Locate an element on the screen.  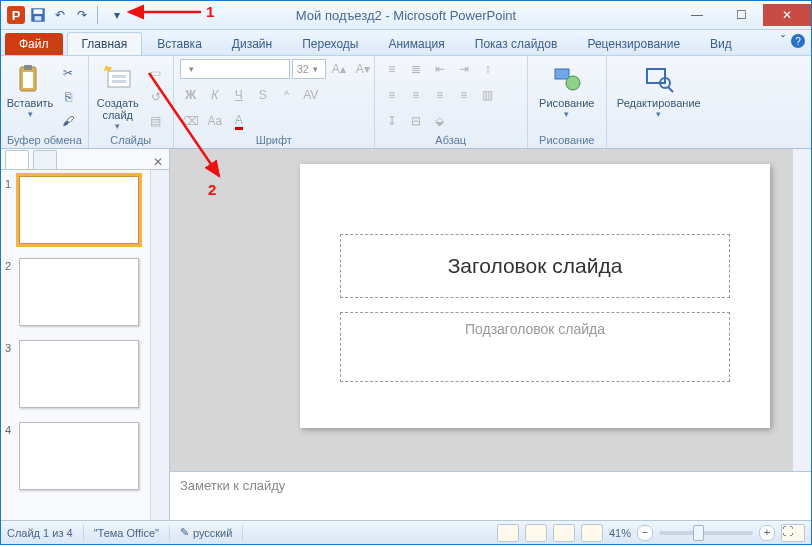
grow-font-icon: A▴ is located at coordinates (339, 69).